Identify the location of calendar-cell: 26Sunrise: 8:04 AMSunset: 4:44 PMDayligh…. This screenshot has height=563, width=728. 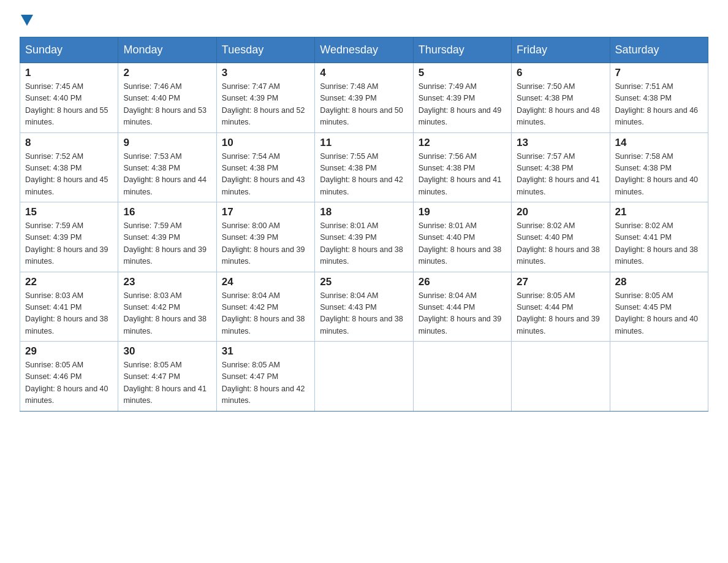
(462, 307).